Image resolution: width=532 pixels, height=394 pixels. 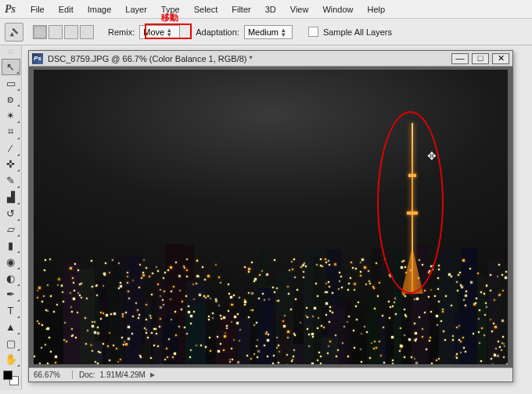 I want to click on menu-edit: Edit, so click(x=66, y=9).